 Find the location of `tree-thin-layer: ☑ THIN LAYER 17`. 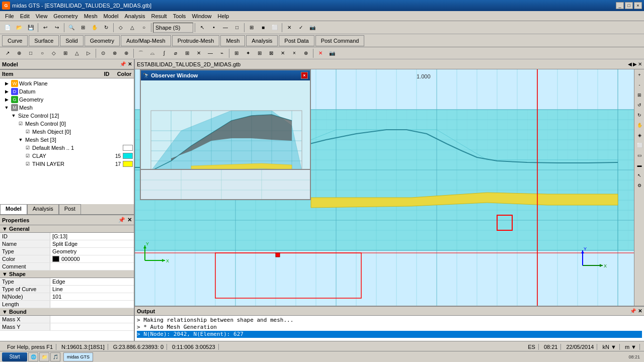

tree-thin-layer: ☑ THIN LAYER 17 is located at coordinates (67, 164).